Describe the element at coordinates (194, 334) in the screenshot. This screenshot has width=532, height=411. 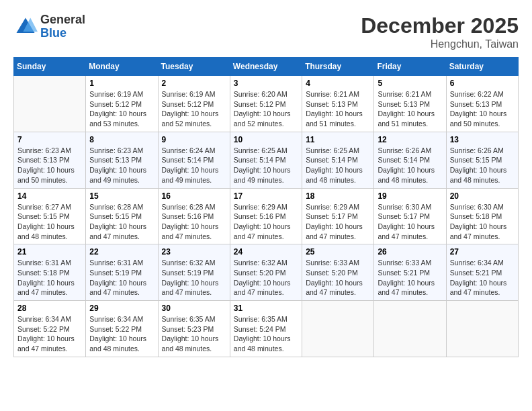
I see `day-info: Sunrise: 6:35 AMSunset: 5:23 PMDaylight:…` at that location.